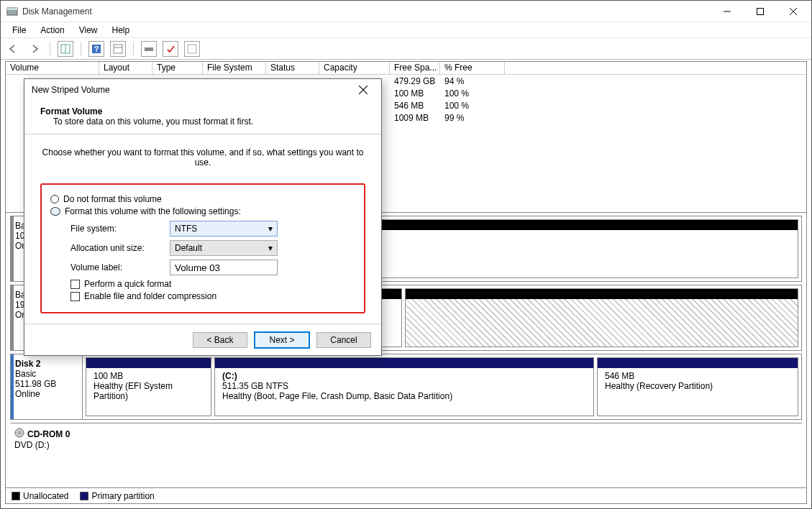 Image resolution: width=812 pixels, height=509 pixels. I want to click on col-filesystem: File System, so click(234, 68).